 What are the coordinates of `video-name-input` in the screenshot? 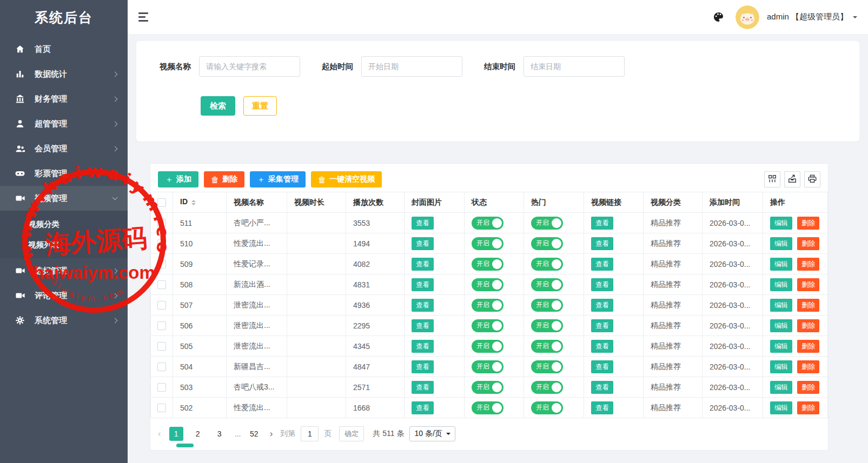 It's located at (250, 66).